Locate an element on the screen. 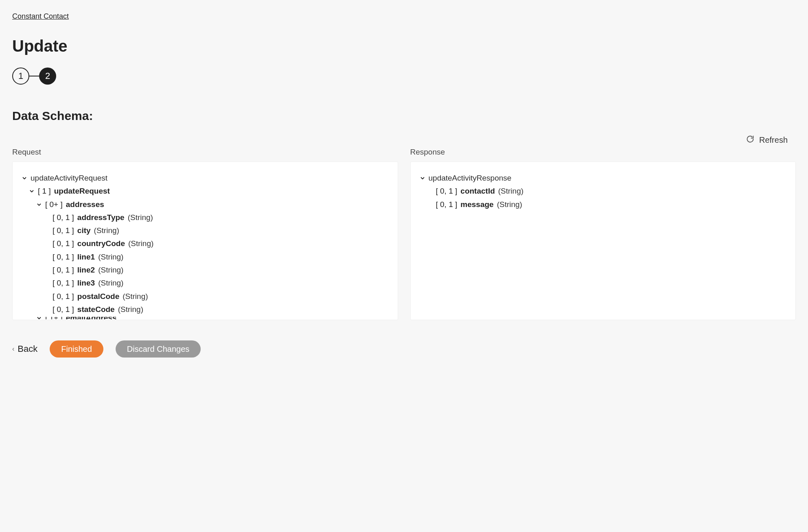 The width and height of the screenshot is (808, 532). tree-leaf: [ 0, 1 ] stateCode (String) is located at coordinates (205, 310).